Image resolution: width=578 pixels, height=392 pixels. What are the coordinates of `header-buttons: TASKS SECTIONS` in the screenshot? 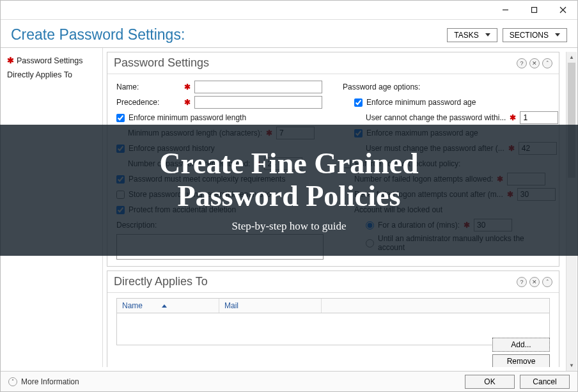 It's located at (507, 35).